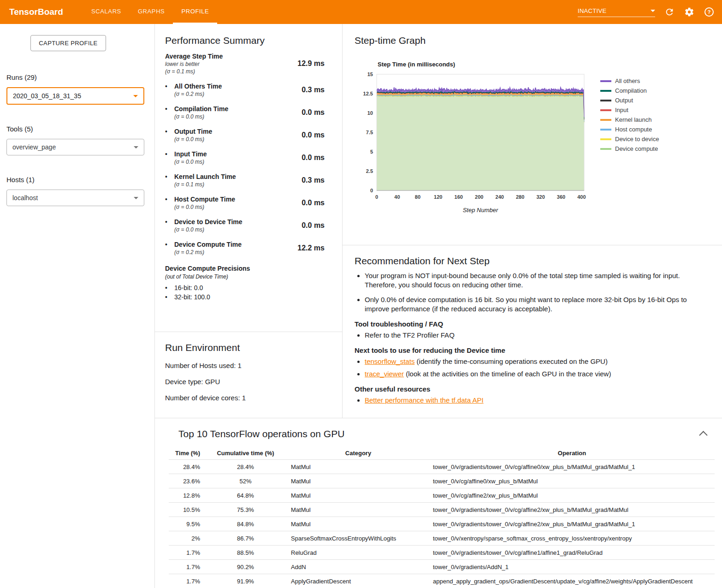 Image resolution: width=722 pixels, height=588 pixels. Describe the element at coordinates (572, 539) in the screenshot. I see `ops-cell: tower_0/v/xentropy/sparse_softmax_cross_…` at that location.